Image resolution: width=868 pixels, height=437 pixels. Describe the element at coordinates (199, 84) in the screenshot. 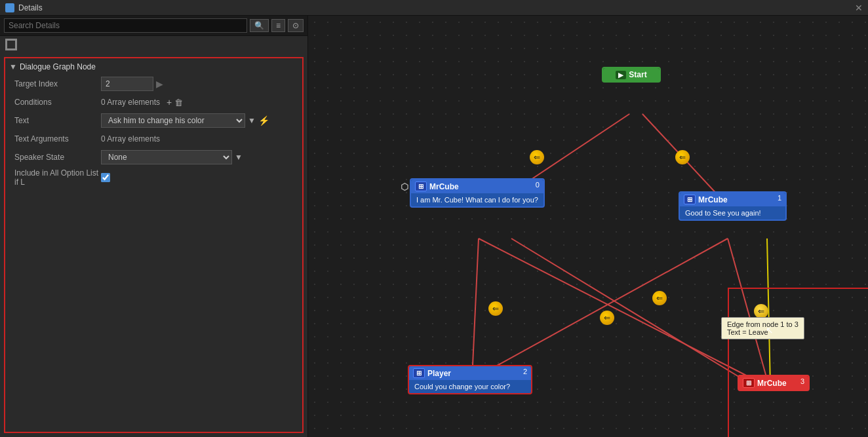

I see `target-index-value: ▶` at that location.